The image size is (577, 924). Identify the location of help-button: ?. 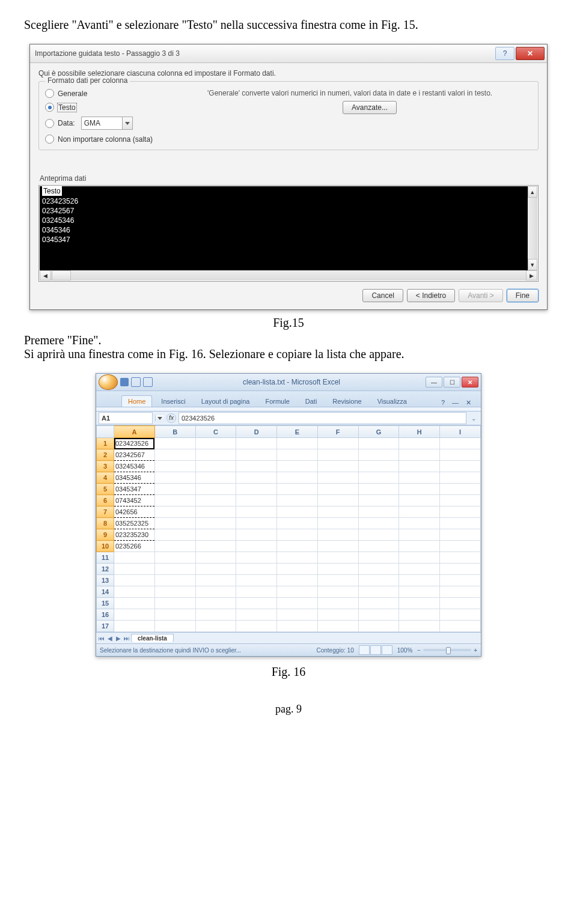
(505, 53).